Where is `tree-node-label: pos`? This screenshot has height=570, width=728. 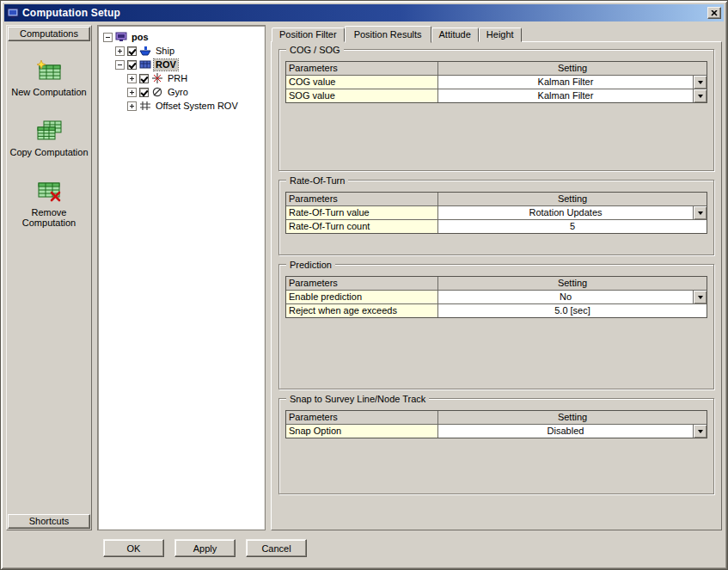 tree-node-label: pos is located at coordinates (140, 38).